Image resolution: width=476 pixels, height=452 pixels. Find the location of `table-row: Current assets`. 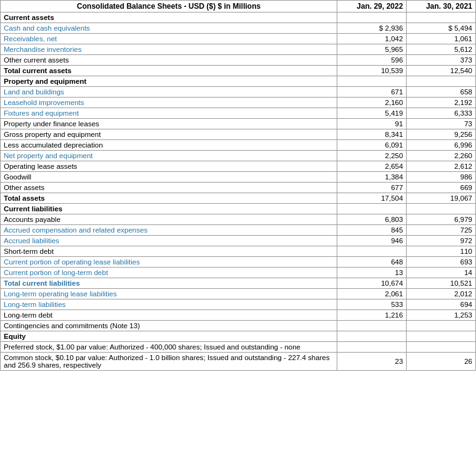

table-row: Current assets is located at coordinates (239, 18).